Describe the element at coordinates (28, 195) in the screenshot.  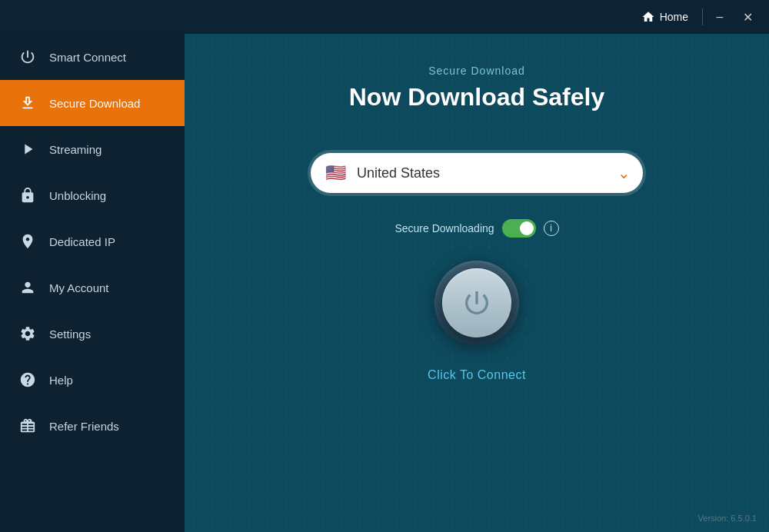
I see `lock-icon` at that location.